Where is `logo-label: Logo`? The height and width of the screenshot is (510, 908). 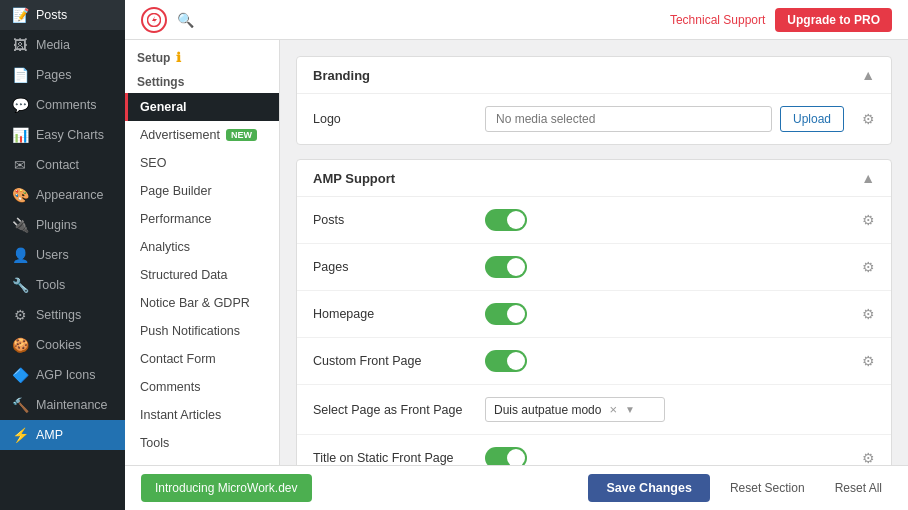 logo-label: Logo is located at coordinates (393, 119).